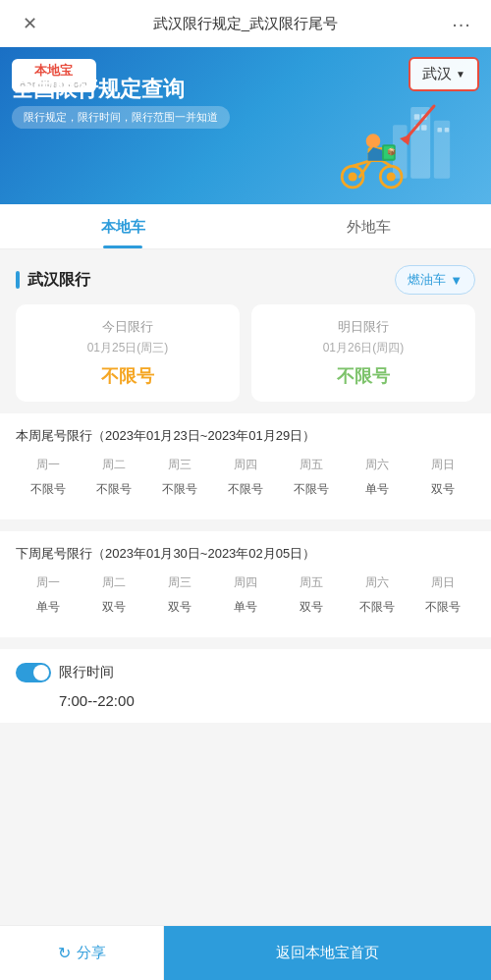 This screenshot has height=980, width=491. Describe the element at coordinates (377, 465) in the screenshot. I see `day-sat-header: 周六` at that location.